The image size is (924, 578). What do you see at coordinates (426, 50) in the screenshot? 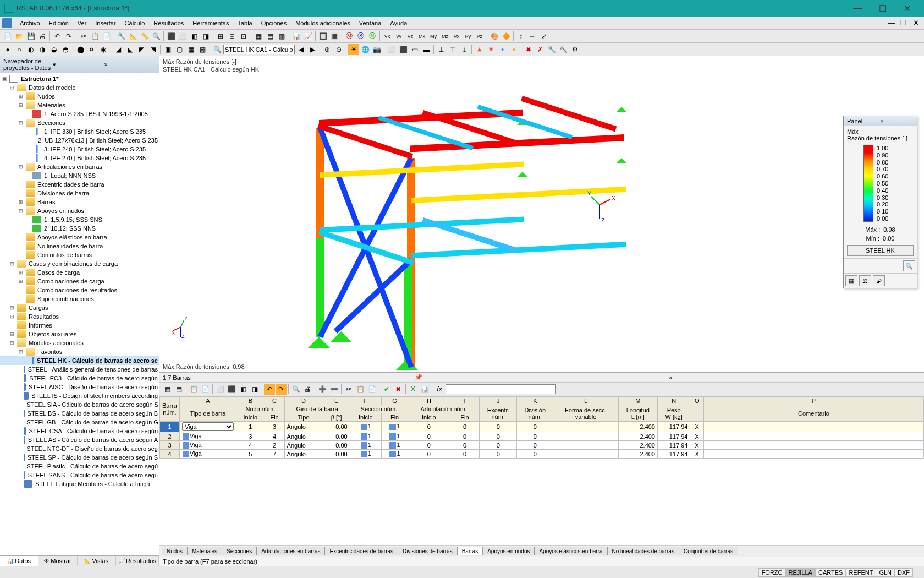
I see `tb2-aa: ▬` at bounding box center [426, 50].